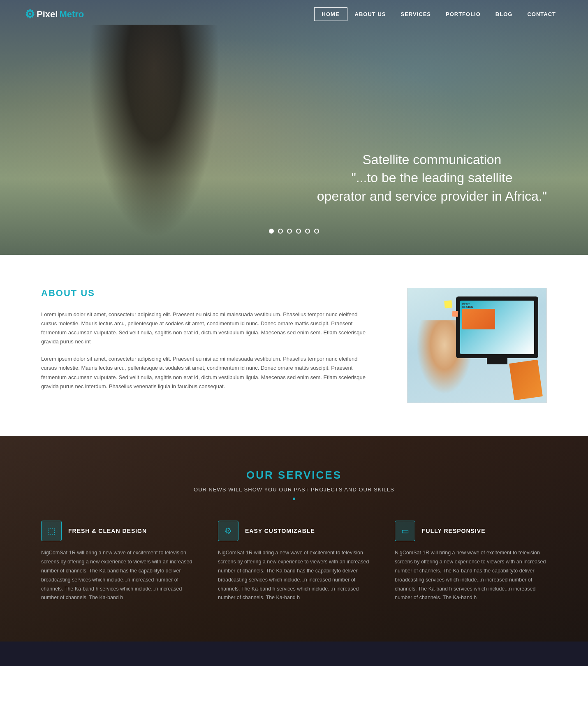 This screenshot has width=588, height=718. Describe the element at coordinates (432, 196) in the screenshot. I see `hero-line3: operator and service provider in Africa.…` at that location.